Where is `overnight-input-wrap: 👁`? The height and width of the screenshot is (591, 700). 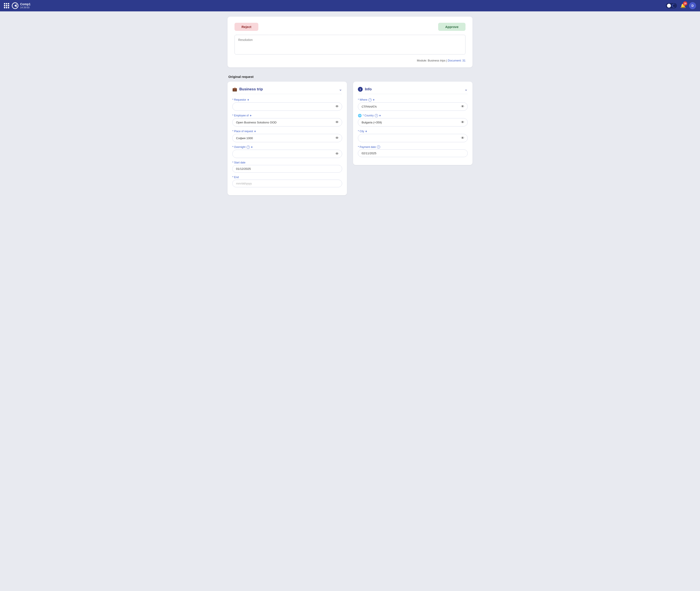
overnight-input-wrap: 👁 is located at coordinates (287, 154).